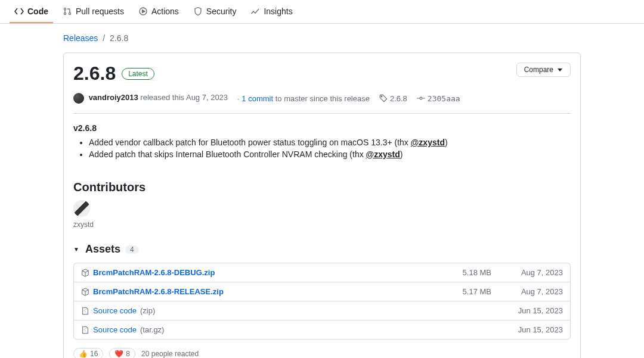 This screenshot has height=358, width=644. I want to click on play-icon, so click(143, 11).